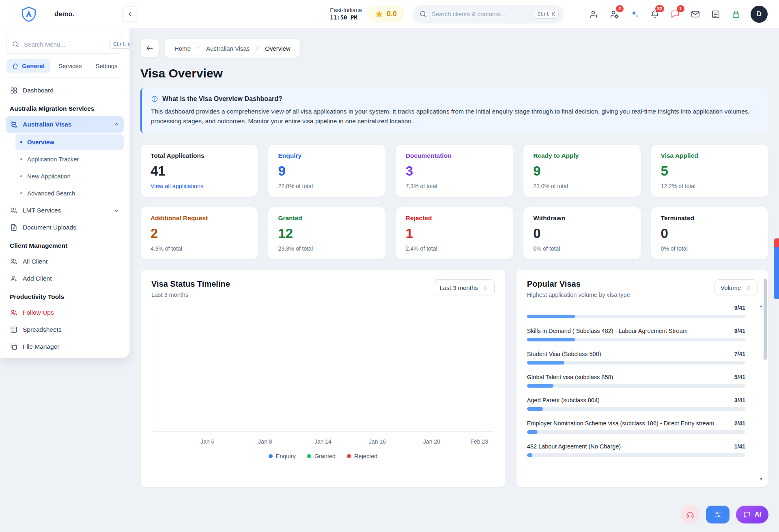  Describe the element at coordinates (710, 156) in the screenshot. I see `stat-label: Visa Applied` at that location.